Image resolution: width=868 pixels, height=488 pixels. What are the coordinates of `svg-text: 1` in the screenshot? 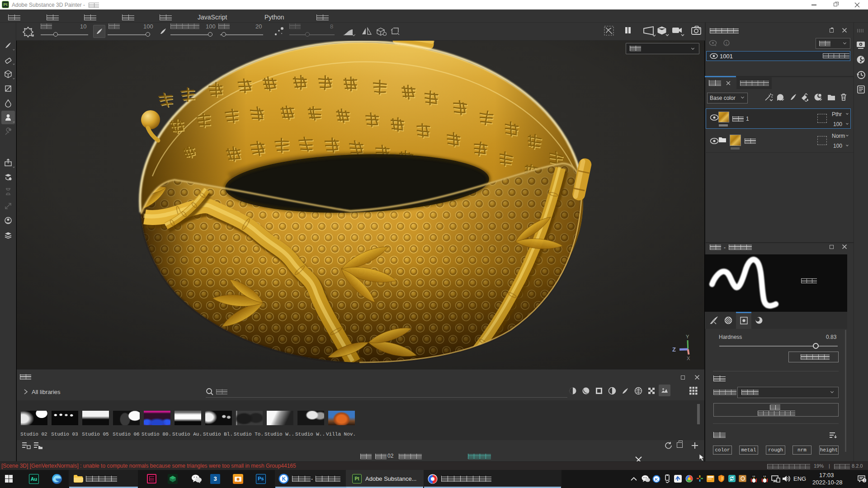 It's located at (727, 43).